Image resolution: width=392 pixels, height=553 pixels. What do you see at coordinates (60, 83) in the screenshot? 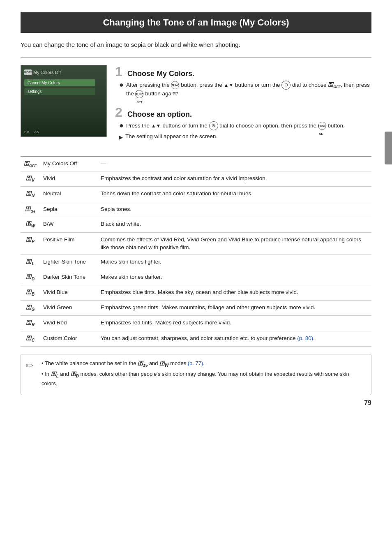
I see `cam-menu-item-1: Cancel My Colors` at bounding box center [60, 83].